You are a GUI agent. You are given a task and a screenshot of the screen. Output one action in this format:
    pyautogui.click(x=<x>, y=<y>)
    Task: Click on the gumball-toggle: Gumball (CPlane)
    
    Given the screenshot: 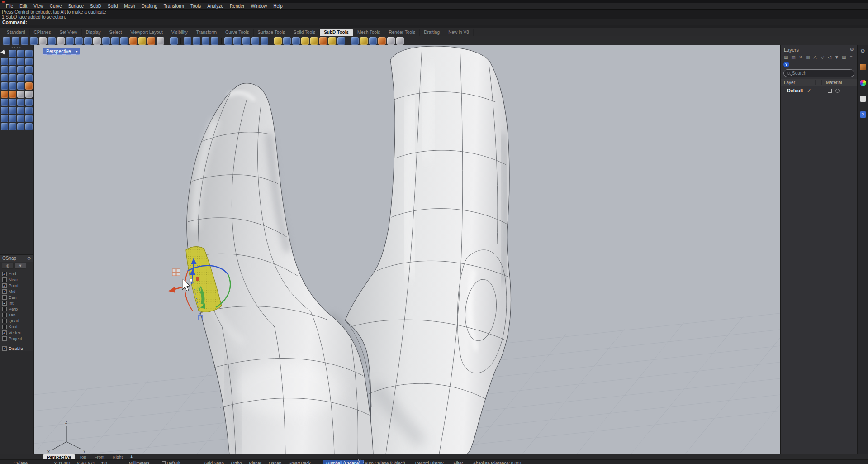 What is the action you would take?
    pyautogui.click(x=343, y=462)
    